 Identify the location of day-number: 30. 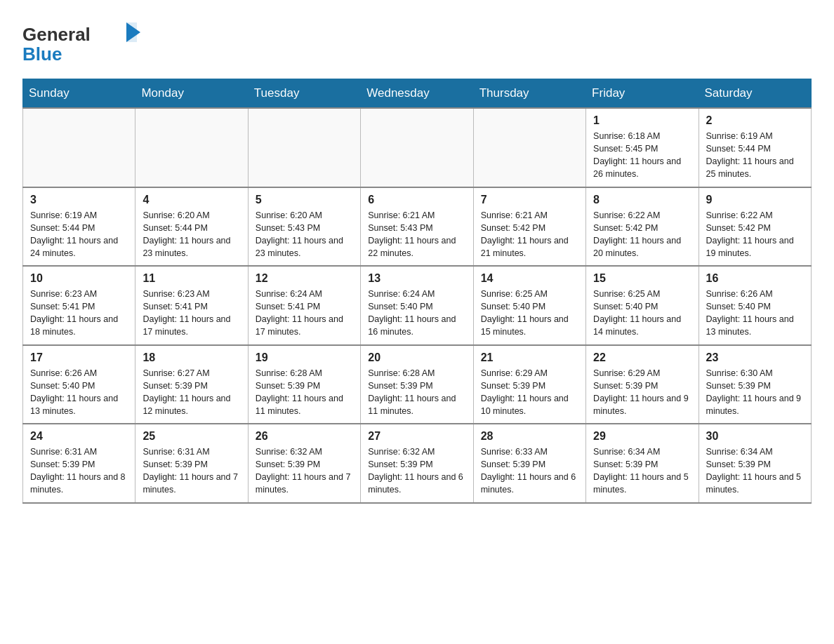
(755, 436).